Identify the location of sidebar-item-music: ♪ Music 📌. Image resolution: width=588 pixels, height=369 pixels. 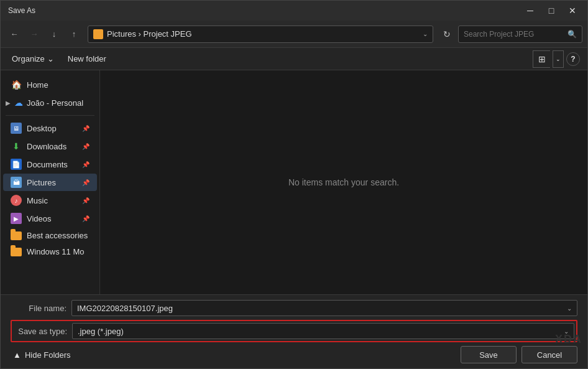
(50, 200).